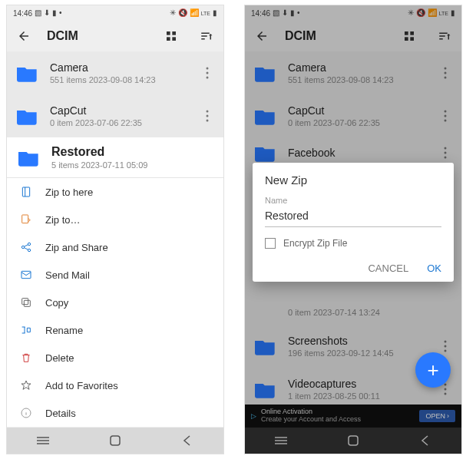 The image size is (476, 459). Describe the element at coordinates (353, 116) in the screenshot. I see `folder-row: CapCut0 item 2023-07-06 22:35` at that location.